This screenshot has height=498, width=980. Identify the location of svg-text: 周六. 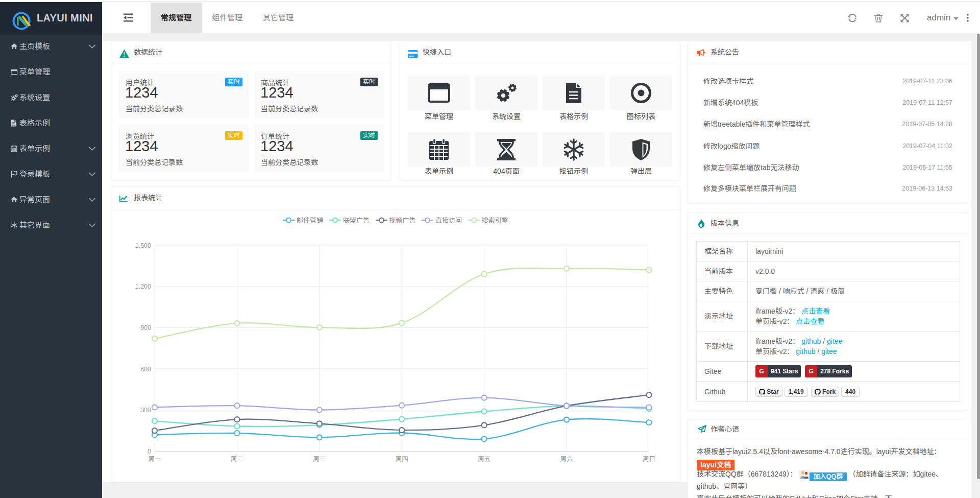
(567, 459).